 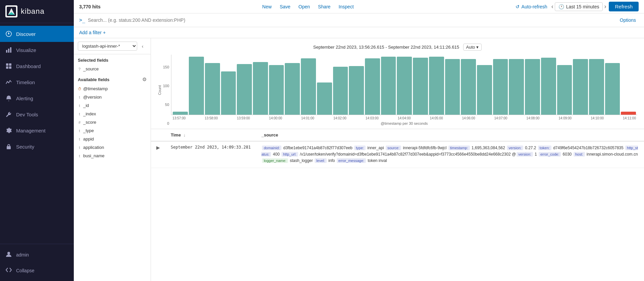 I want to click on open-button: Open, so click(x=304, y=7).